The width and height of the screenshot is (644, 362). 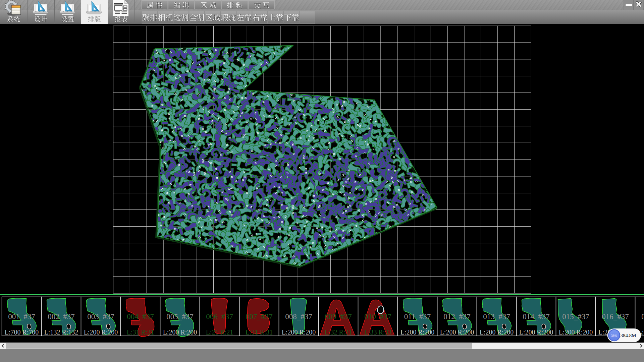 What do you see at coordinates (628, 336) in the screenshot?
I see `svg-text: 384.8M` at bounding box center [628, 336].